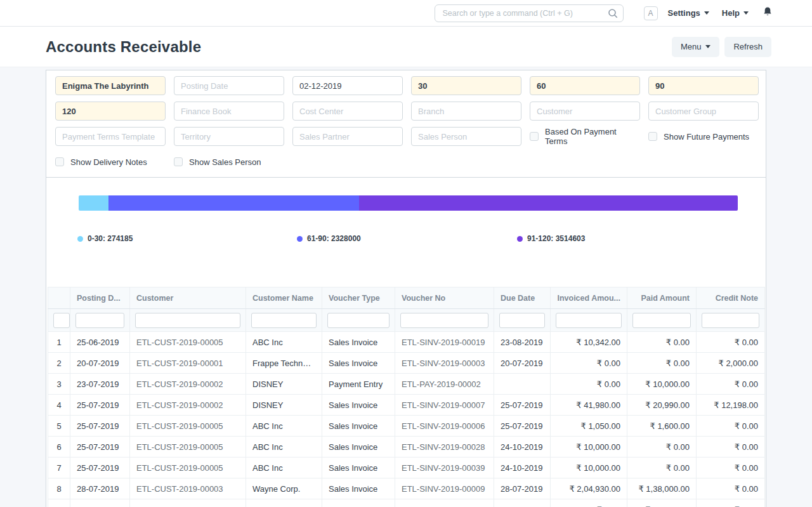 The image size is (812, 507). Describe the element at coordinates (589, 298) in the screenshot. I see `col-invoiced-amount-header: Invoiced Amou...` at that location.